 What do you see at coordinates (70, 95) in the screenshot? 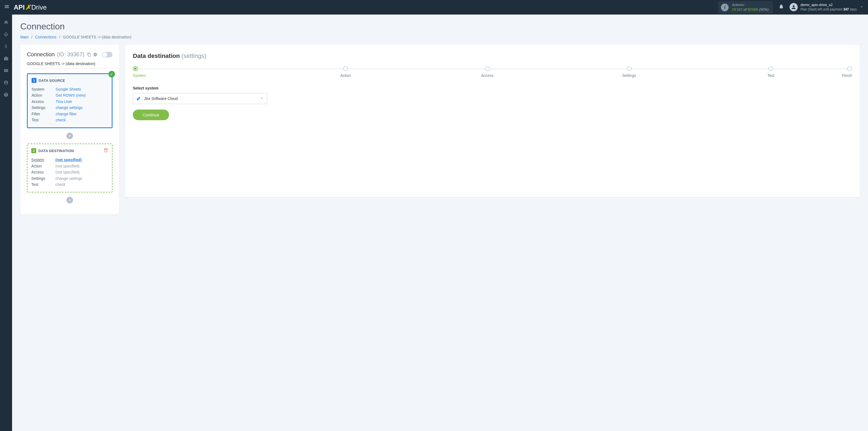
I see `block-row: ActionGet ROWS (new)` at bounding box center [70, 95].